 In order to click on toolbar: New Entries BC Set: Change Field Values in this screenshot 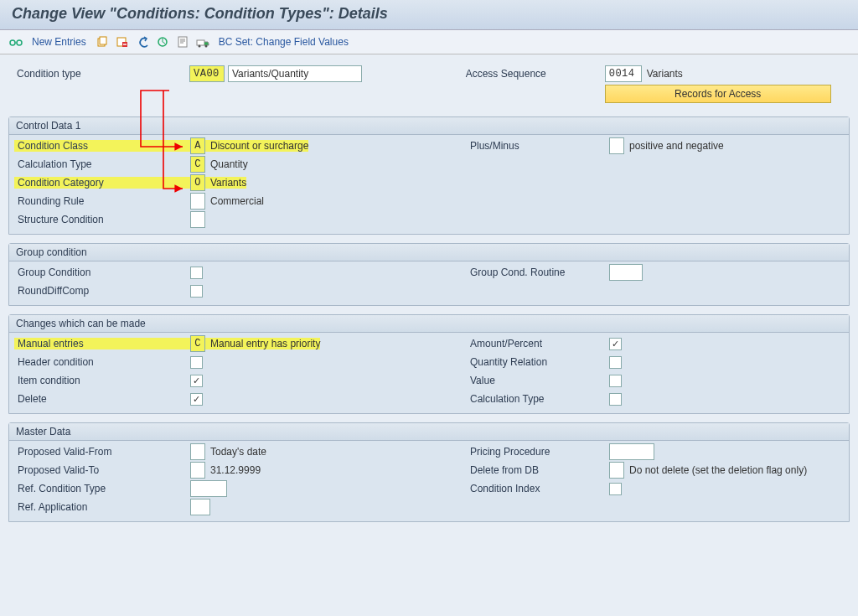, I will do `click(429, 42)`.